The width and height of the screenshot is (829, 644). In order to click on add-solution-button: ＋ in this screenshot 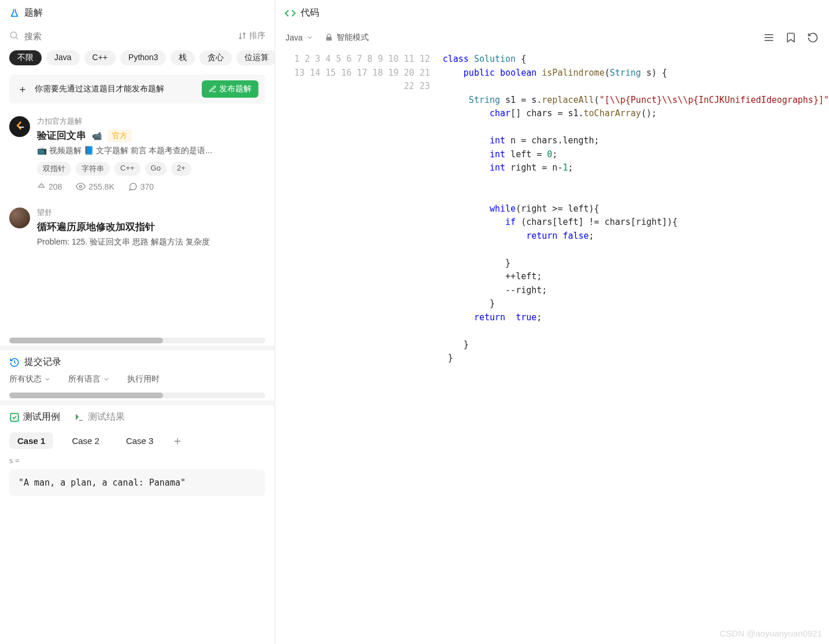, I will do `click(23, 89)`.